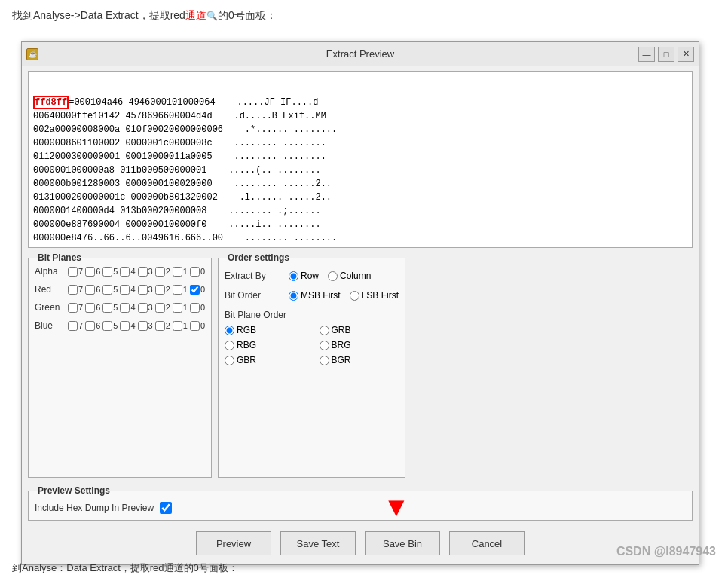  What do you see at coordinates (360, 503) in the screenshot?
I see `preview-settings-panel: Preview Settings Include Hex Dump In Pre…` at bounding box center [360, 503].